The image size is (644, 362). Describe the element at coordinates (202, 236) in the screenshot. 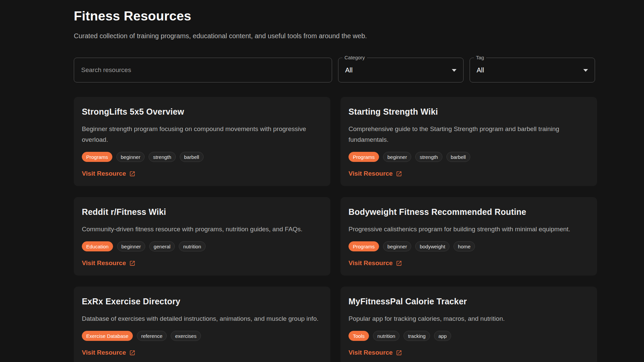

I see `resource-card: Reddit r/Fitness Wiki Community-driven f…` at that location.